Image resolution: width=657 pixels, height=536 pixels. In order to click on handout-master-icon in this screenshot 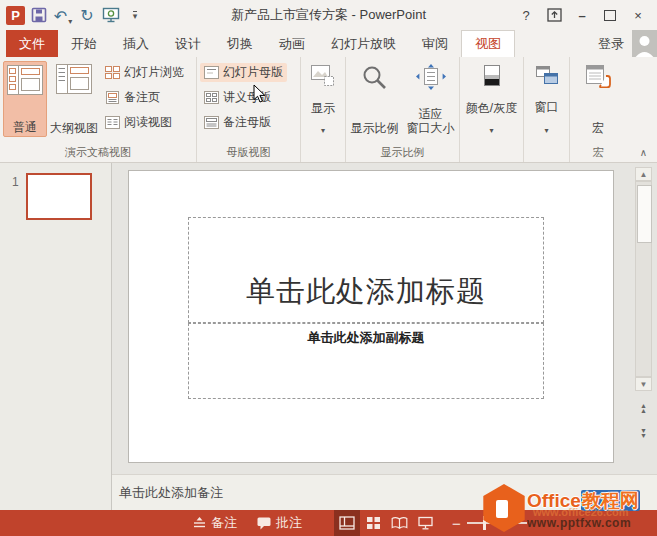, I will do `click(212, 98)`.